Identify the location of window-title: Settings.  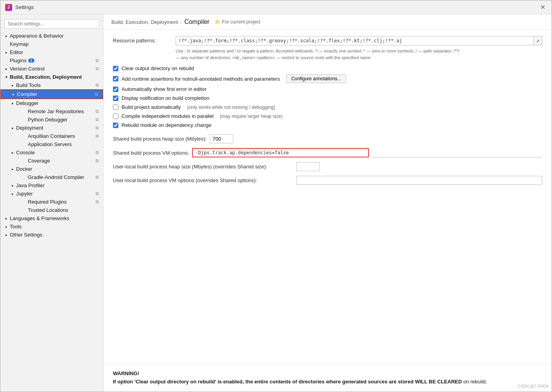
(24, 7).